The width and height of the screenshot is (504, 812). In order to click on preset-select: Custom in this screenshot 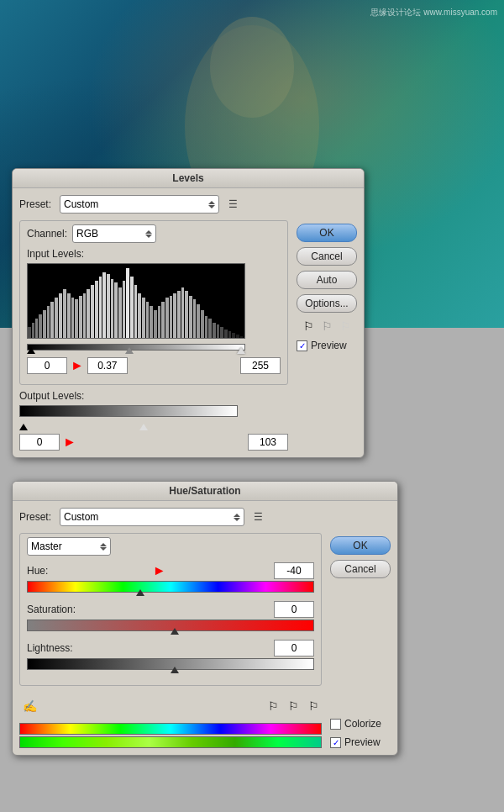, I will do `click(139, 204)`.